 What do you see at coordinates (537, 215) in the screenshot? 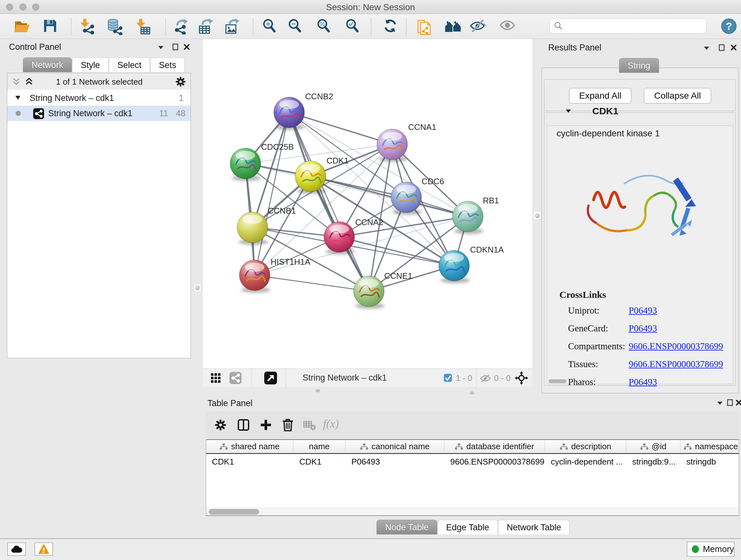
I see `right-splitter-handle` at bounding box center [537, 215].